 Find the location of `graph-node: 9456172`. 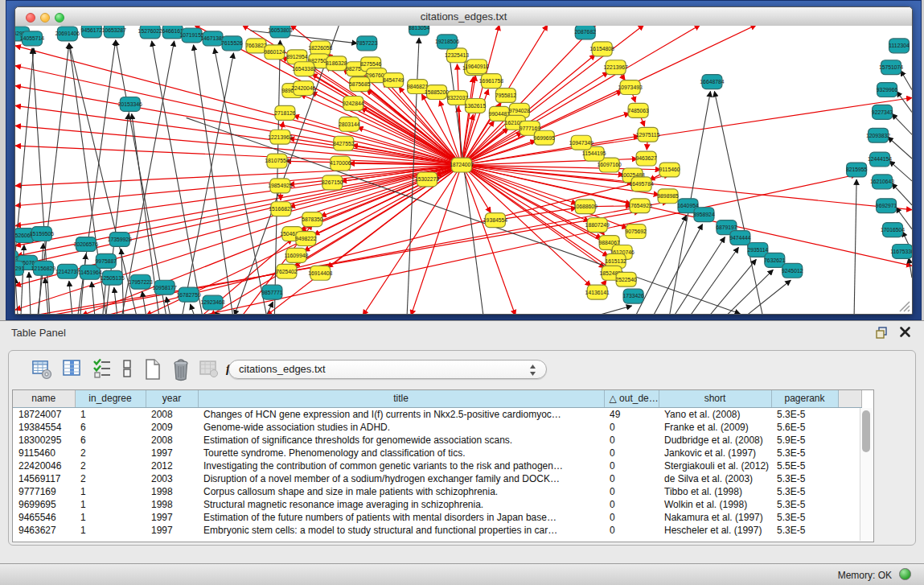

graph-node: 9456172 is located at coordinates (92, 32).